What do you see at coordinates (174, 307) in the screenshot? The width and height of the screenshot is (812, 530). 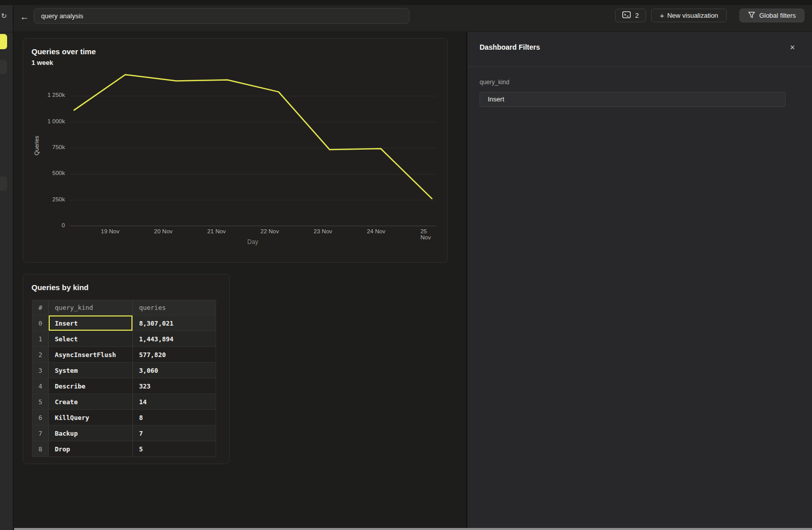 I see `col-header-queries: queries` at bounding box center [174, 307].